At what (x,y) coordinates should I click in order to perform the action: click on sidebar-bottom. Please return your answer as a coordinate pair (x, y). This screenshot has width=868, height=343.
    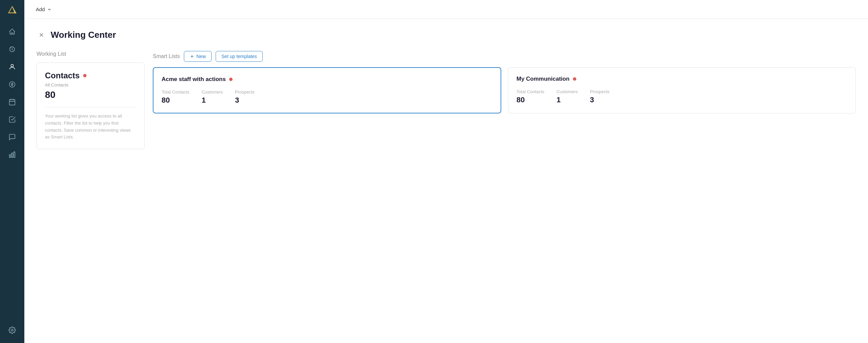
    Looking at the image, I should click on (12, 332).